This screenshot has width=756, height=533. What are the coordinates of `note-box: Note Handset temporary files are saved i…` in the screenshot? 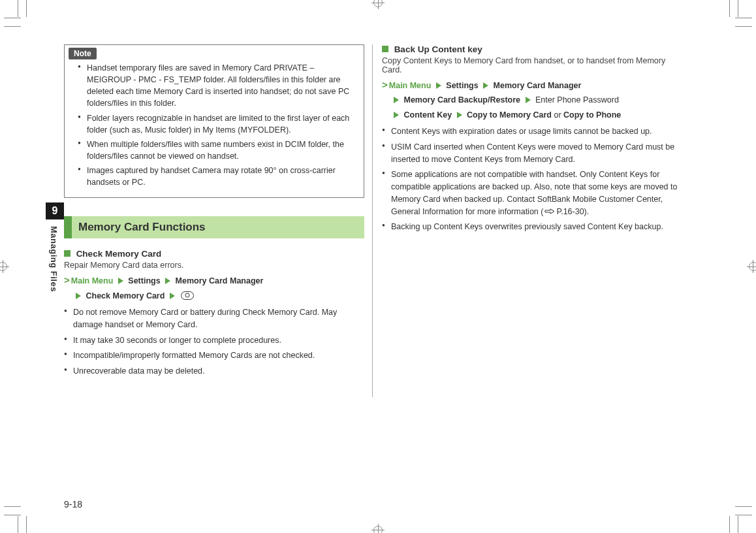 It's located at (214, 121).